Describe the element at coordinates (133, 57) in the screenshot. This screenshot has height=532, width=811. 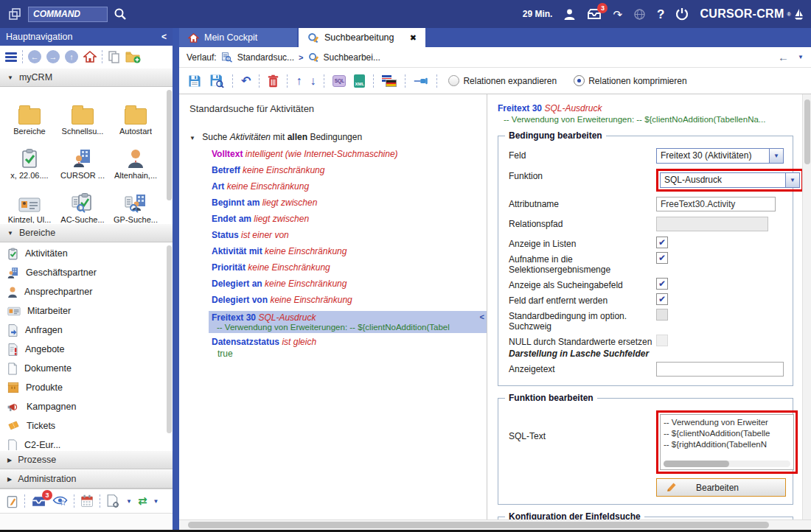
I see `new-folder-icon` at that location.